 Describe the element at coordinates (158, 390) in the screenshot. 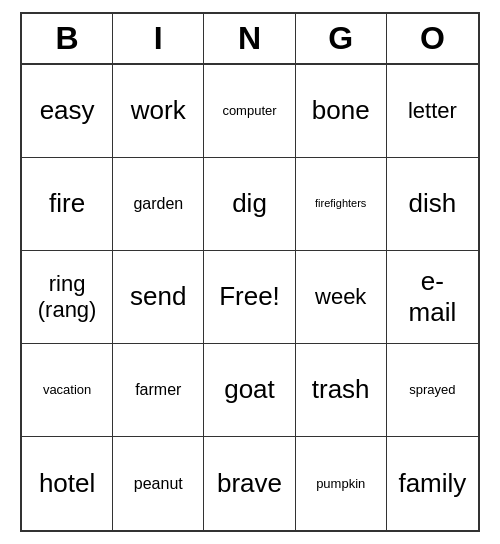

I see `bingo-cell: farmer` at that location.